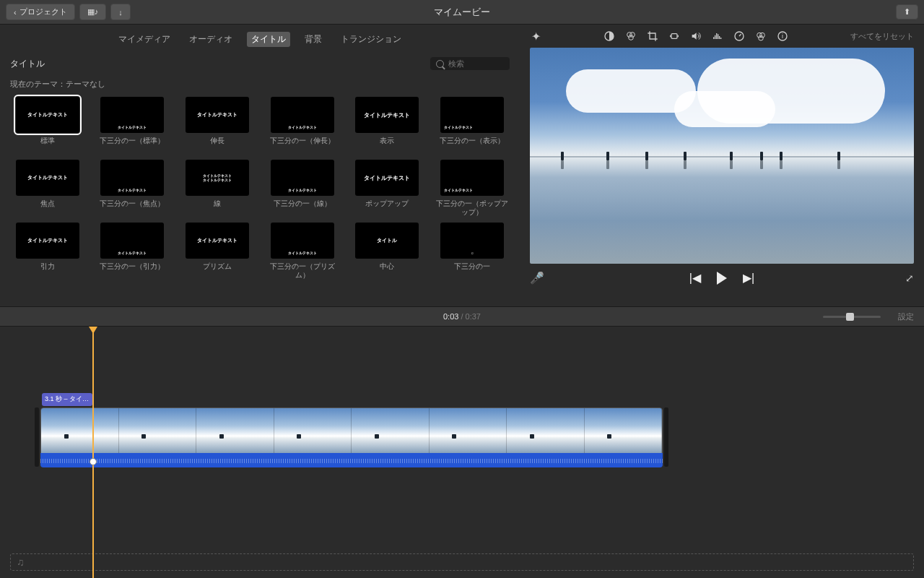 This screenshot has height=578, width=924. What do you see at coordinates (302, 188) in the screenshot?
I see `title-preset-9: タイトルテキスト下三分の一（線）` at bounding box center [302, 188].